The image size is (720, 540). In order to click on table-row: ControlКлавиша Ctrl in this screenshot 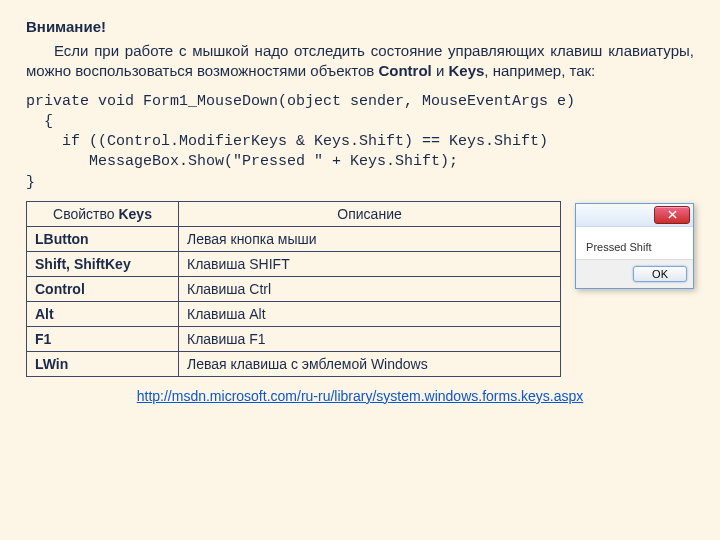, I will do `click(294, 288)`.